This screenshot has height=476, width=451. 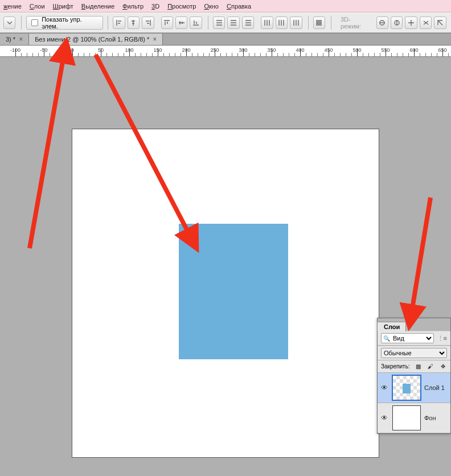 I want to click on layers-filter-kind: 🔍 Вид, so click(x=408, y=338).